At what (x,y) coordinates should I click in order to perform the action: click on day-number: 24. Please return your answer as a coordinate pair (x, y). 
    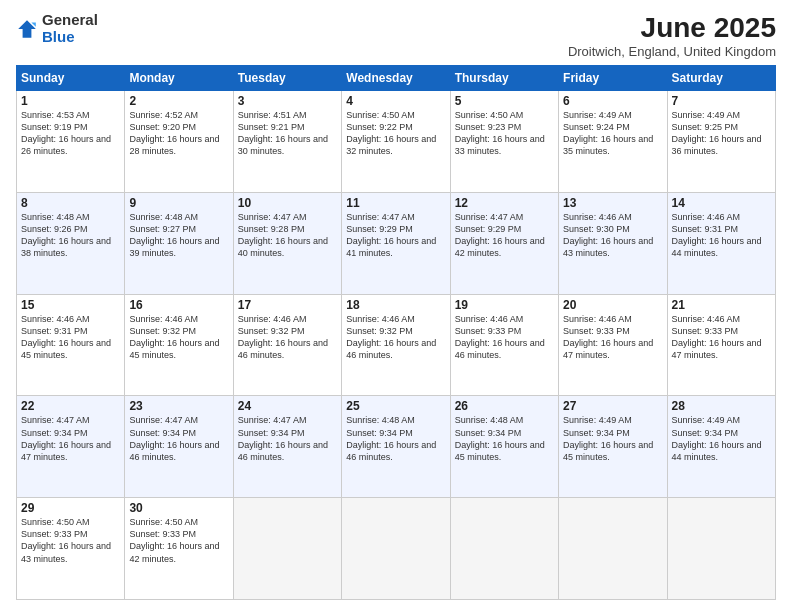
    Looking at the image, I should click on (288, 406).